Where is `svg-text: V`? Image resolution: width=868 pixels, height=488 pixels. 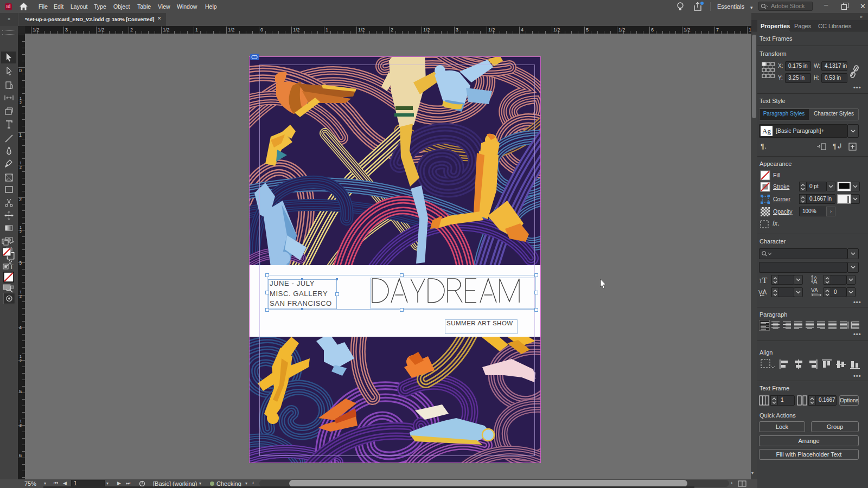 svg-text: V is located at coordinates (761, 292).